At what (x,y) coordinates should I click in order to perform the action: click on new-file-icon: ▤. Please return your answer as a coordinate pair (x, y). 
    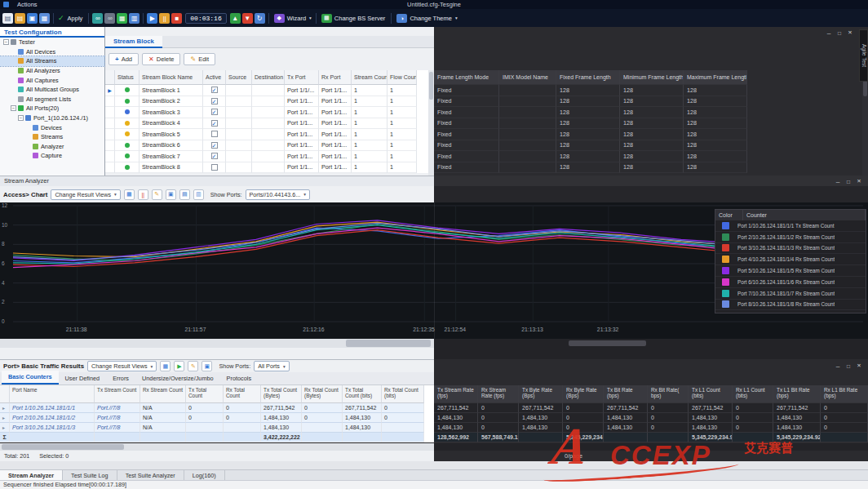
    Looking at the image, I should click on (8, 18).